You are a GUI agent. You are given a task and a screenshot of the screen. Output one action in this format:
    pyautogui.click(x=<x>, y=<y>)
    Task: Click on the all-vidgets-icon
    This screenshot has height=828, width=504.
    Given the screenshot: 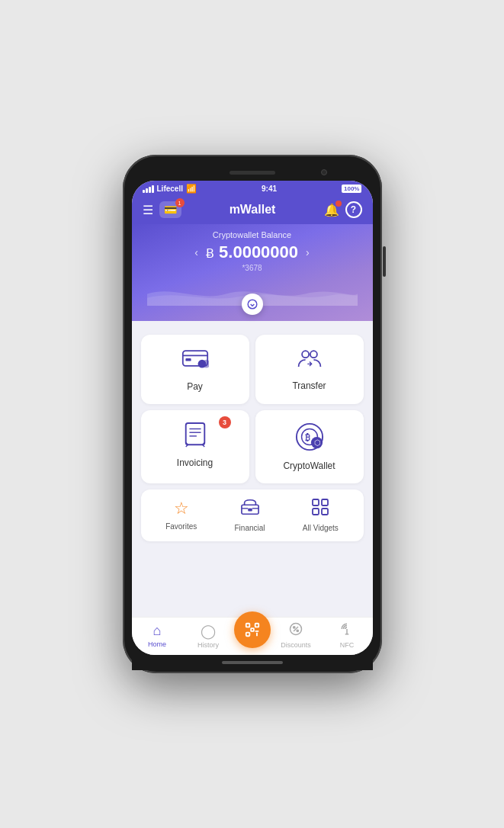 What is the action you would take?
    pyautogui.click(x=320, y=509)
    